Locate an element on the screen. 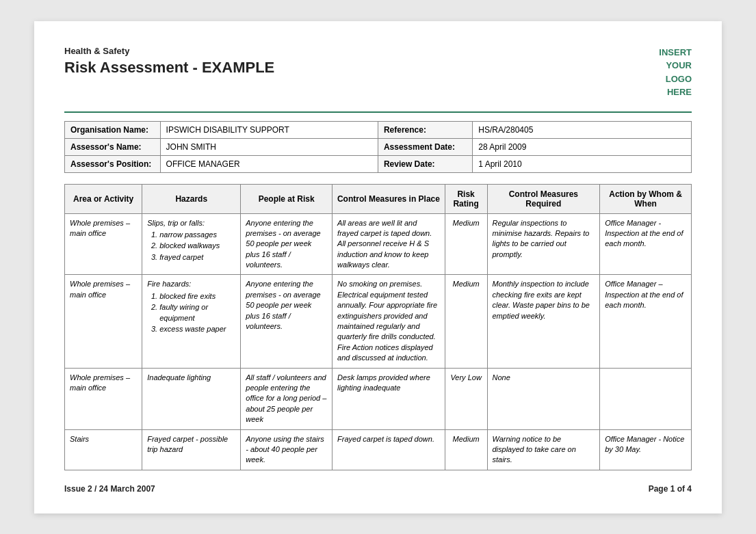 The image size is (756, 534). row4-action: Office Manager - Notice by 30 May. is located at coordinates (646, 450).